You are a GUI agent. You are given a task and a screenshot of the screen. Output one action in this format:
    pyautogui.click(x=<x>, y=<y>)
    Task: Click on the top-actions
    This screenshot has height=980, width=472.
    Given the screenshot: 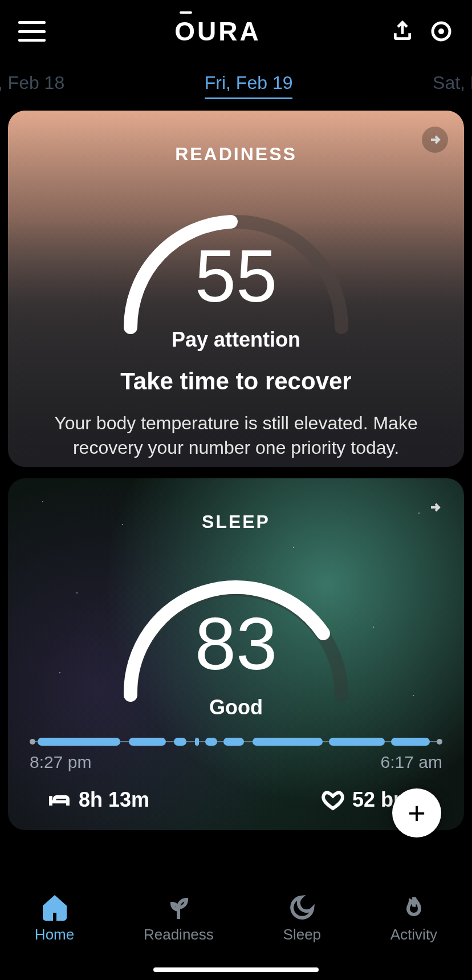 What is the action you would take?
    pyautogui.click(x=422, y=31)
    